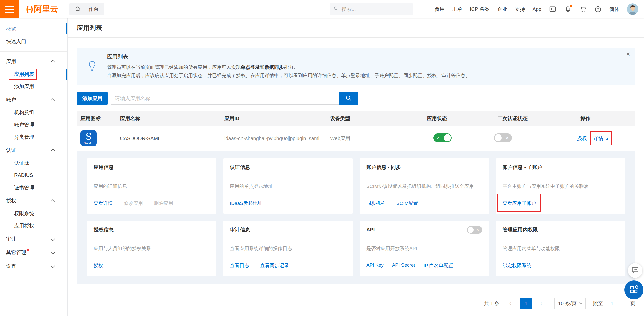  I want to click on bind-permission-system-link: 绑定权限系统, so click(517, 266).